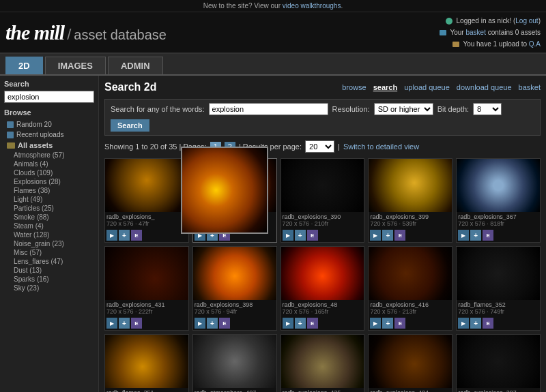  Describe the element at coordinates (49, 262) in the screenshot. I see `sidebar-item-lens-flares: Lens_flares (47)` at that location.